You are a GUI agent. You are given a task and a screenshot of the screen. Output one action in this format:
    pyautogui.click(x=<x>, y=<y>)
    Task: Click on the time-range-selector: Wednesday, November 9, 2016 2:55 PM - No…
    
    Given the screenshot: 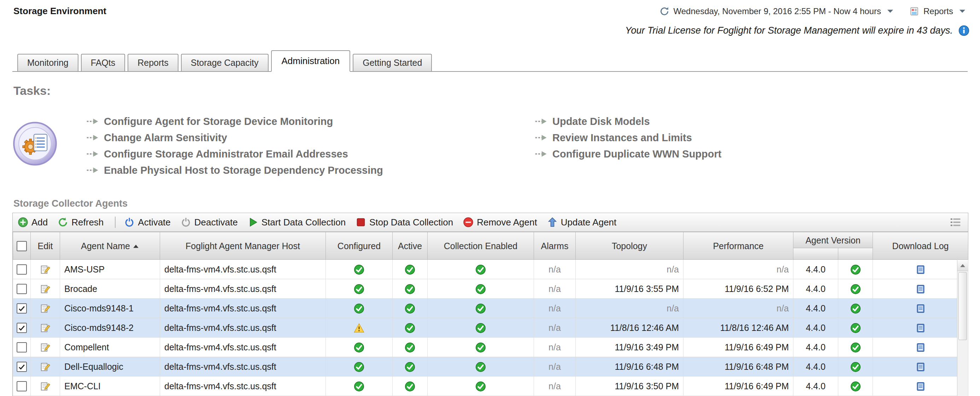 What is the action you would take?
    pyautogui.click(x=776, y=11)
    